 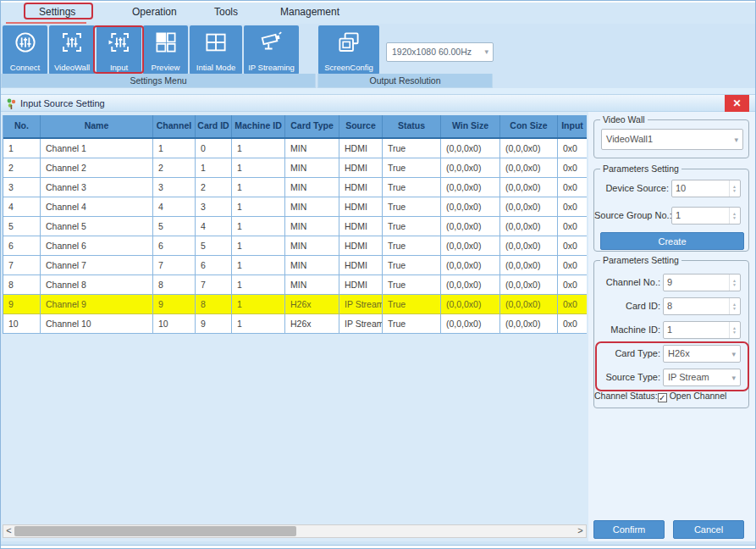 What do you see at coordinates (226, 12) in the screenshot?
I see `tab-tools: Tools` at bounding box center [226, 12].